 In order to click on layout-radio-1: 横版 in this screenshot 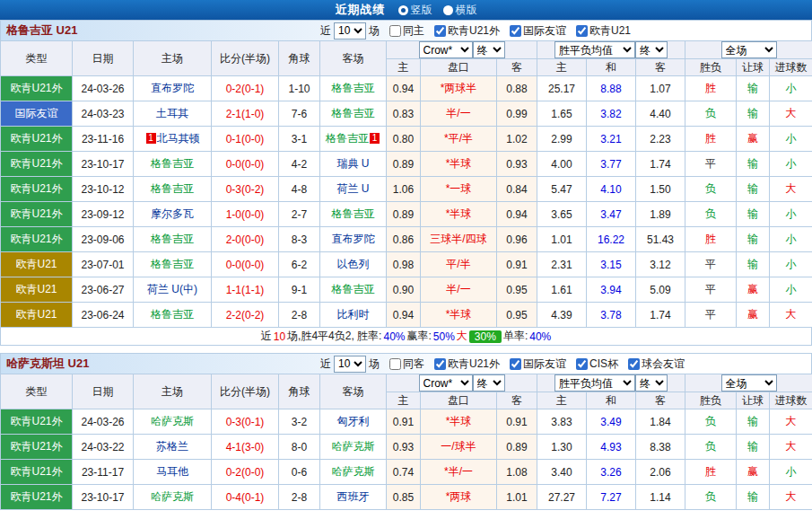, I will do `click(460, 11)`.